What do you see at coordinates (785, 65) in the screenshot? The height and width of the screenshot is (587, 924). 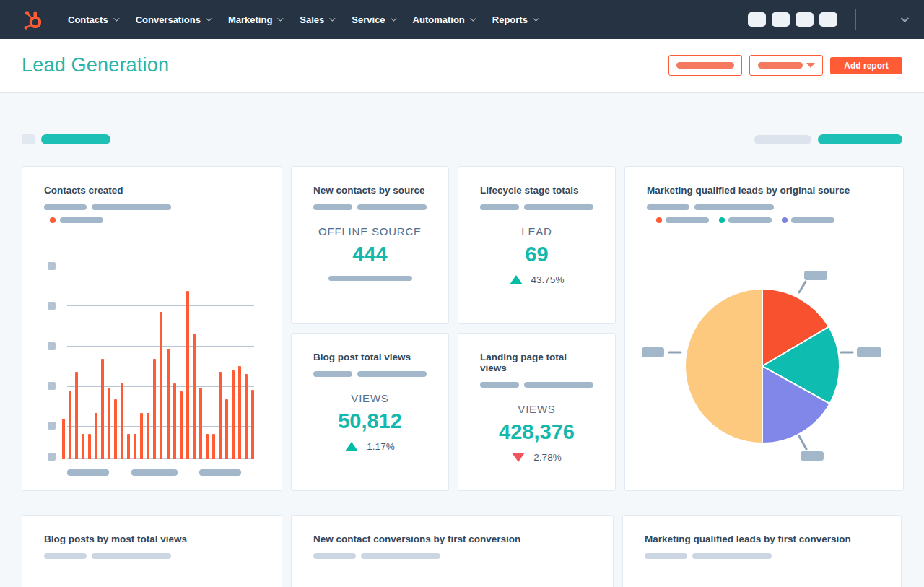 I see `header-actions: Add report` at bounding box center [785, 65].